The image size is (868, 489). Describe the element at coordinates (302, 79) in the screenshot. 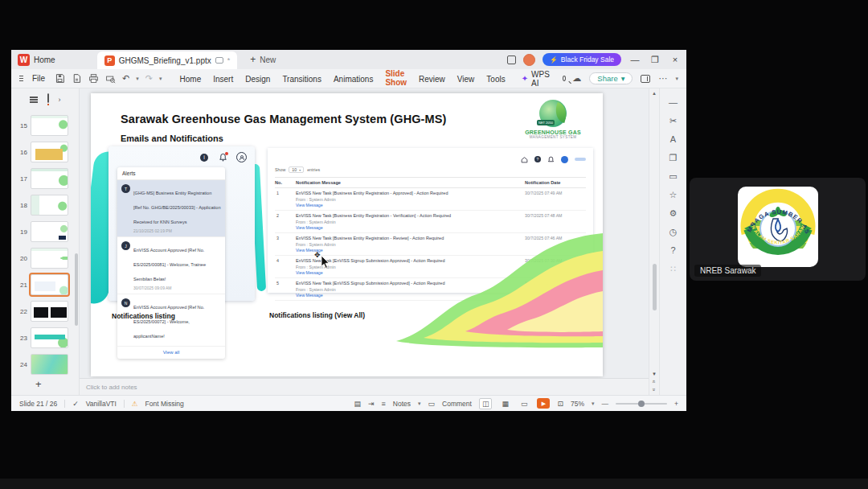

I see `ribbon-menu-item: Transitions` at that location.